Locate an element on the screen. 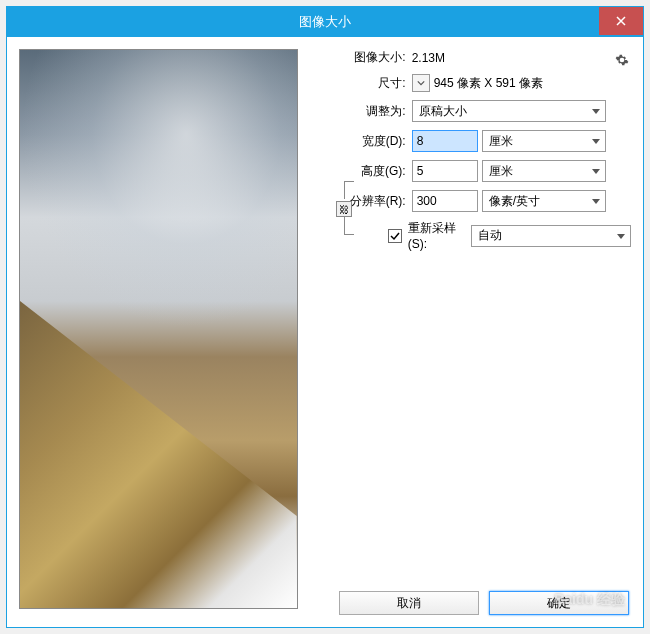 This screenshot has width=650, height=634. resolution-input is located at coordinates (445, 201).